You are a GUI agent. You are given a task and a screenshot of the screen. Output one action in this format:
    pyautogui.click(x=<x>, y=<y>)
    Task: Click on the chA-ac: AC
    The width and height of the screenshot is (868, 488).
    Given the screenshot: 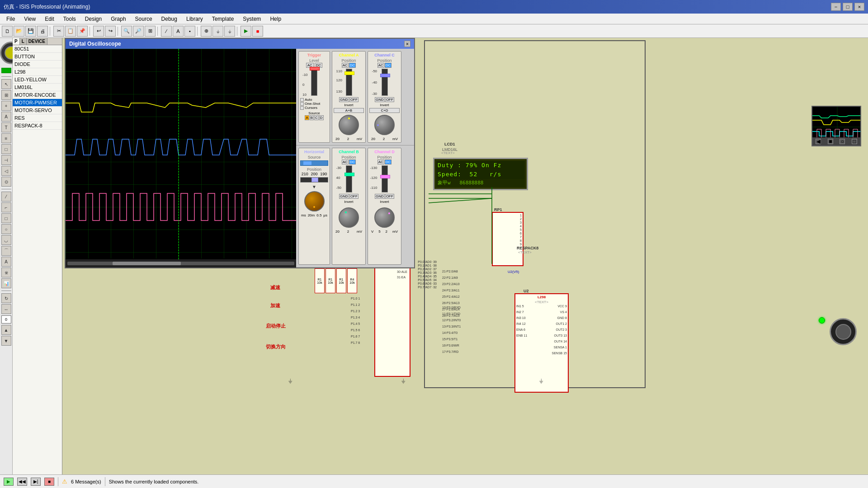 What is the action you would take?
    pyautogui.click(x=345, y=65)
    